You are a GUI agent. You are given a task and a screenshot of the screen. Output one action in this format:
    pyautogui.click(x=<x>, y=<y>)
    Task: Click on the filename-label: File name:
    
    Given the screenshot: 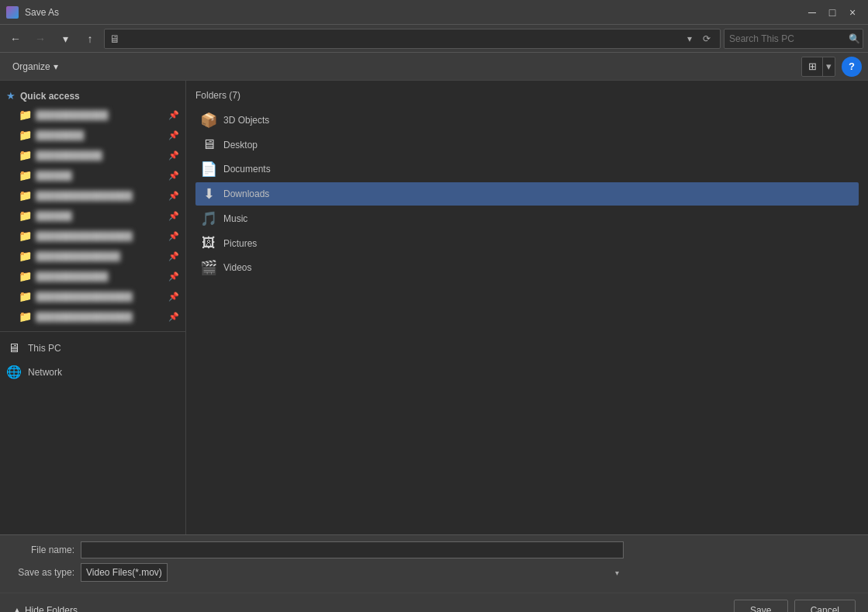 What is the action you would take?
    pyautogui.click(x=43, y=550)
    